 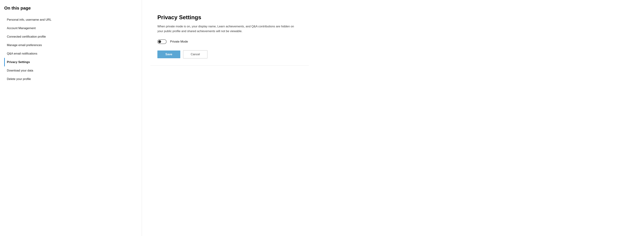 What do you see at coordinates (230, 54) in the screenshot?
I see `button-row: Save Cancel` at bounding box center [230, 54].